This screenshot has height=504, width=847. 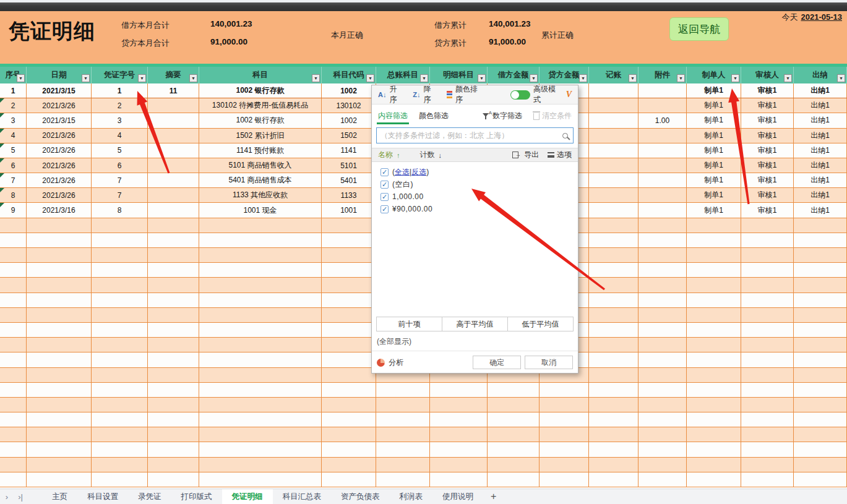 What do you see at coordinates (767, 210) in the screenshot?
I see `cell-r9-c14: 审核1` at bounding box center [767, 210].